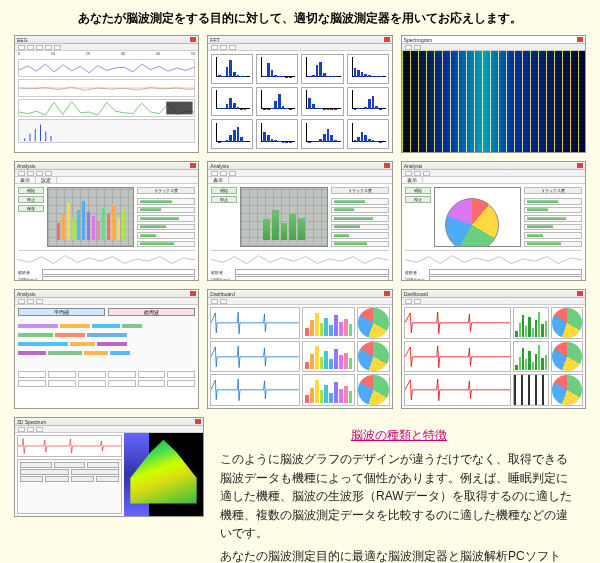 This screenshot has height=563, width=600. What do you see at coordinates (22, 40) in the screenshot?
I see `window-title: EEG` at bounding box center [22, 40].